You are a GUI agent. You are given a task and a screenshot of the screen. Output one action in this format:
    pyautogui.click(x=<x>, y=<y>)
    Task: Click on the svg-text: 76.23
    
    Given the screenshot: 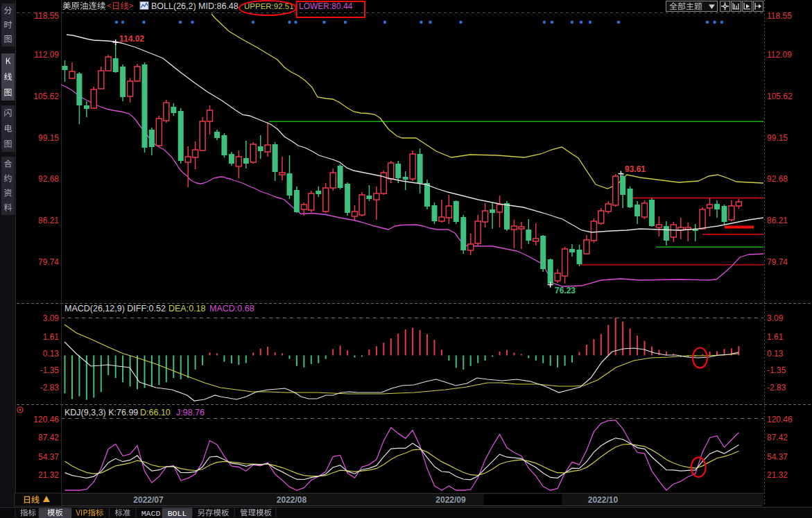 What is the action you would take?
    pyautogui.click(x=565, y=291)
    